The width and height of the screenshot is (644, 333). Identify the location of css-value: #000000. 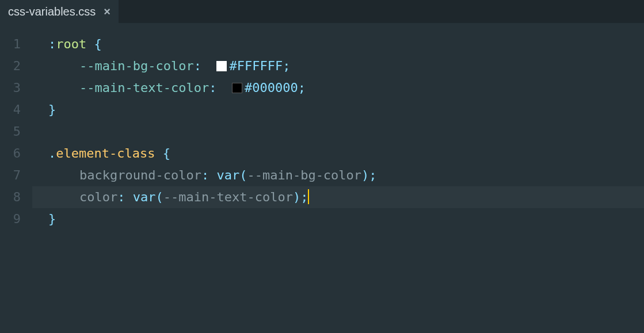
(272, 87).